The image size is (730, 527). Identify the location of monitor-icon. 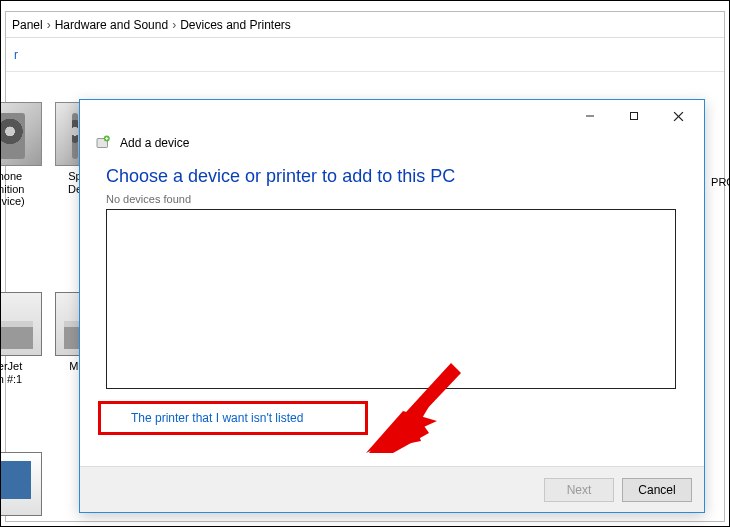
(21, 484).